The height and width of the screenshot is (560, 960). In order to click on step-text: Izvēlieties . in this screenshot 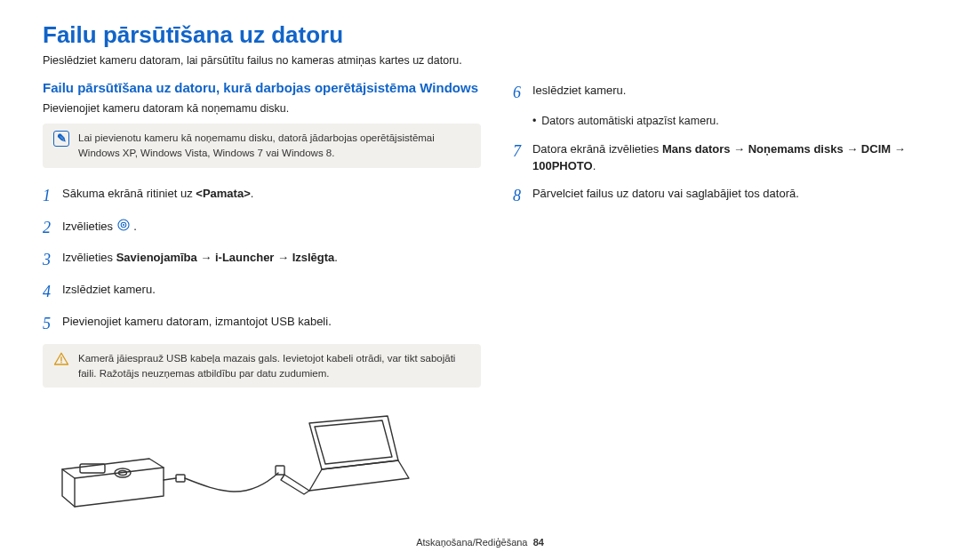, I will do `click(100, 227)`.